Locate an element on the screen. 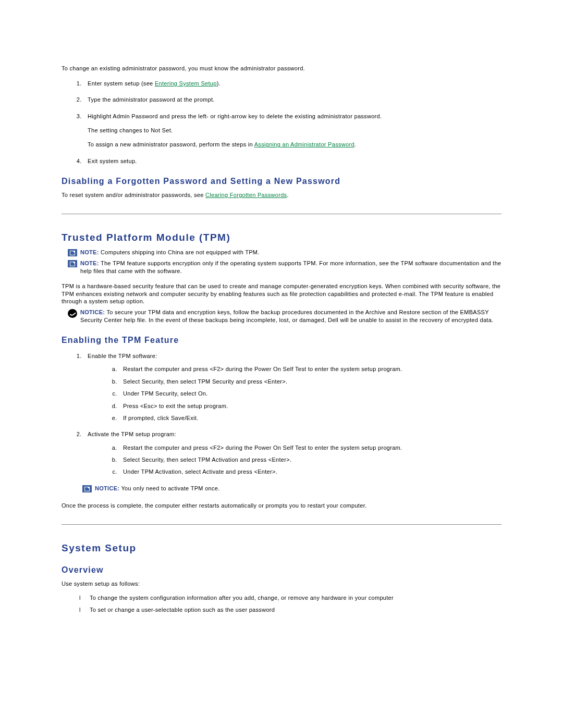 This screenshot has height=728, width=563. notice-activate-once-body: You only need to activate TPM once. is located at coordinates (169, 488).